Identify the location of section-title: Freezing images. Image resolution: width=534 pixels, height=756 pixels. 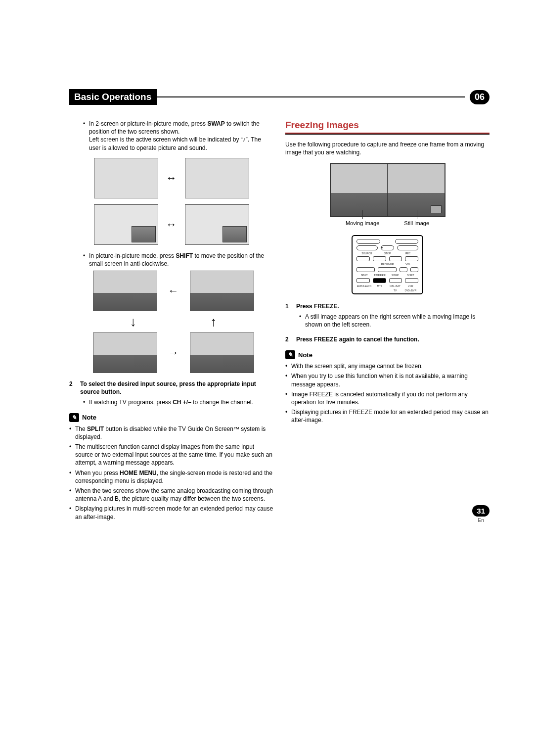
(388, 125).